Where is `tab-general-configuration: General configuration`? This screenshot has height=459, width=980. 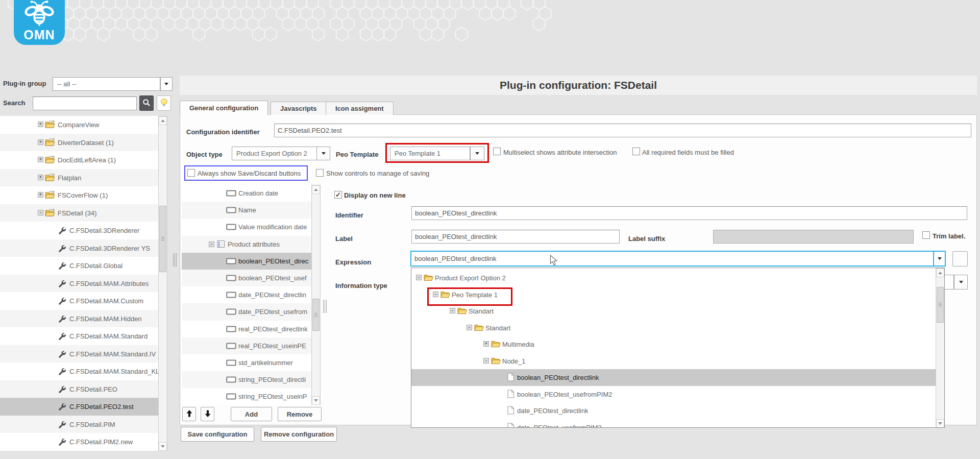 tab-general-configuration: General configuration is located at coordinates (224, 108).